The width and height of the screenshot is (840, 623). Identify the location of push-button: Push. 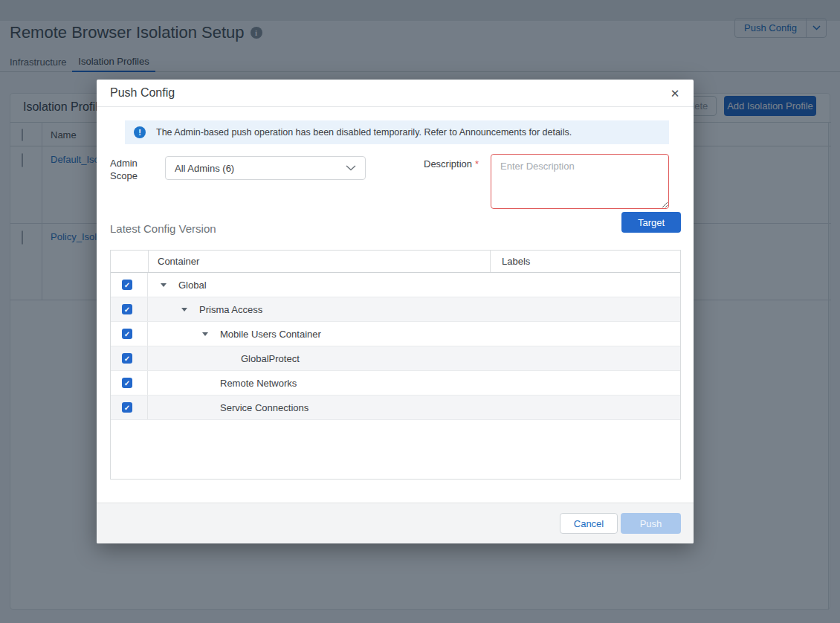
(651, 523).